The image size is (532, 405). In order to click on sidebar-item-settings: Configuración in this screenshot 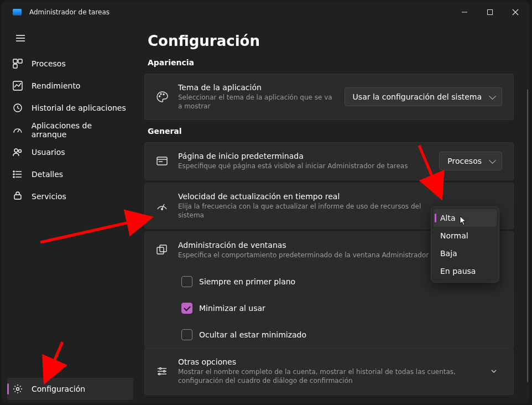, I will do `click(70, 389)`.